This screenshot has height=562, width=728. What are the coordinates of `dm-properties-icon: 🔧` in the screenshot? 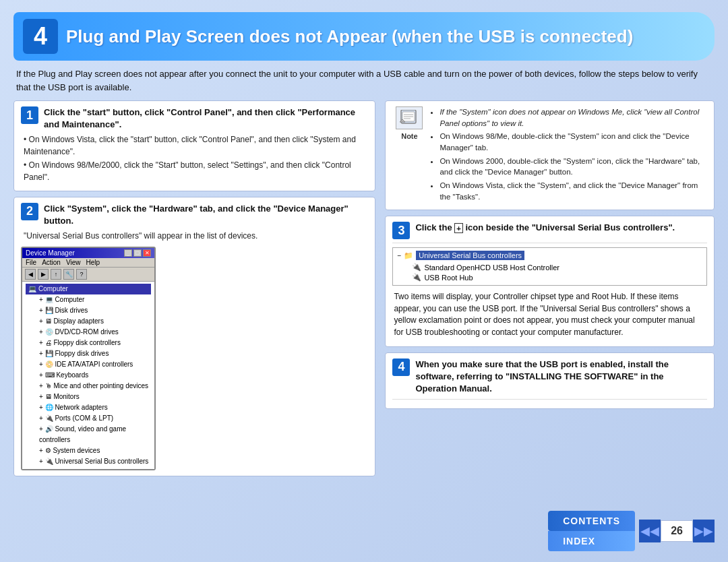 It's located at (69, 274).